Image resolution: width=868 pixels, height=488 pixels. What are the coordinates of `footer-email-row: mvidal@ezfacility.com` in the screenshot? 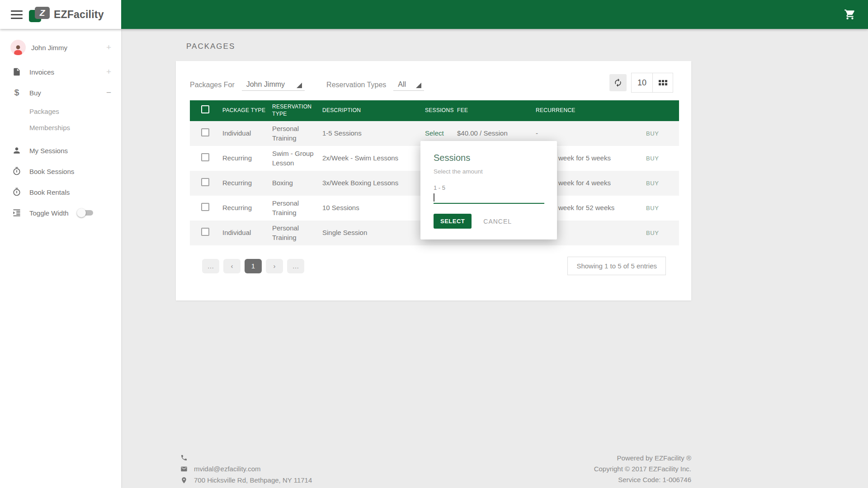 It's located at (246, 469).